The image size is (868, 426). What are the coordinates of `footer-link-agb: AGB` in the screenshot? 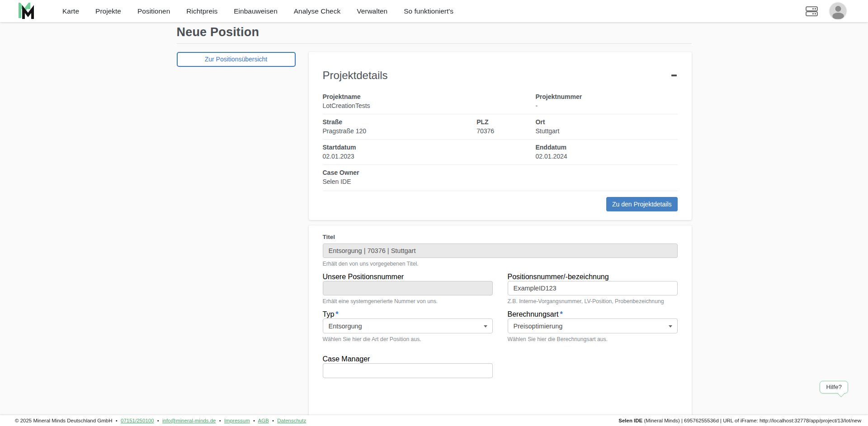 It's located at (264, 421).